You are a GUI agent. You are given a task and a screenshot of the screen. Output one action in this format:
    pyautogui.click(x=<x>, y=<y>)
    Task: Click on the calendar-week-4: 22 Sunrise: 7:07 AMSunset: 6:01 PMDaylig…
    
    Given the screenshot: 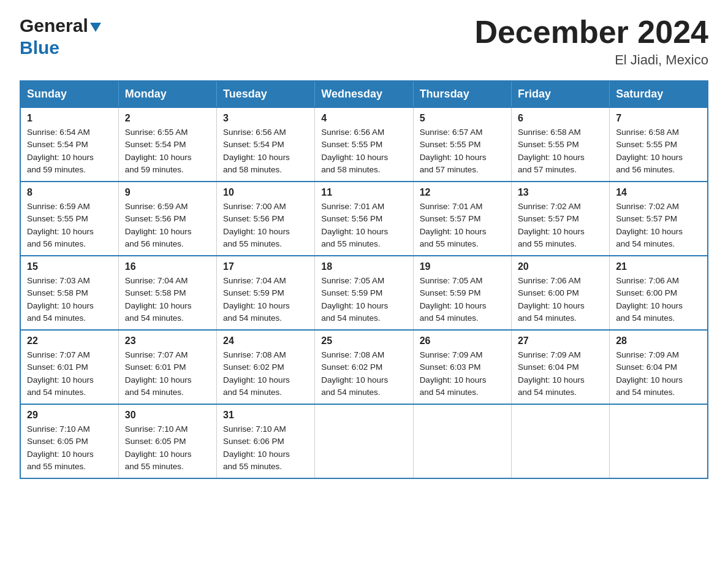 What is the action you would take?
    pyautogui.click(x=364, y=367)
    